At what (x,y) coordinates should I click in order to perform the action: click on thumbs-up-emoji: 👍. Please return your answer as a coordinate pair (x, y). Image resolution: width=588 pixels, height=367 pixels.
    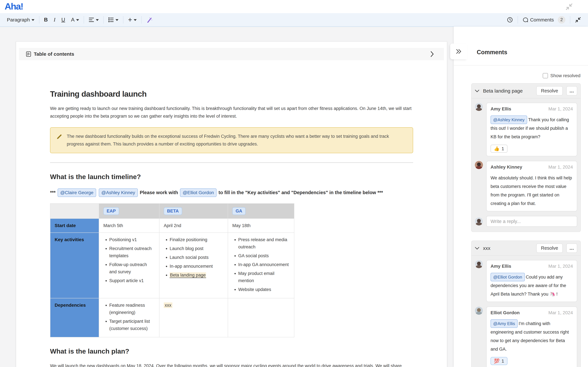
    Looking at the image, I should click on (497, 149).